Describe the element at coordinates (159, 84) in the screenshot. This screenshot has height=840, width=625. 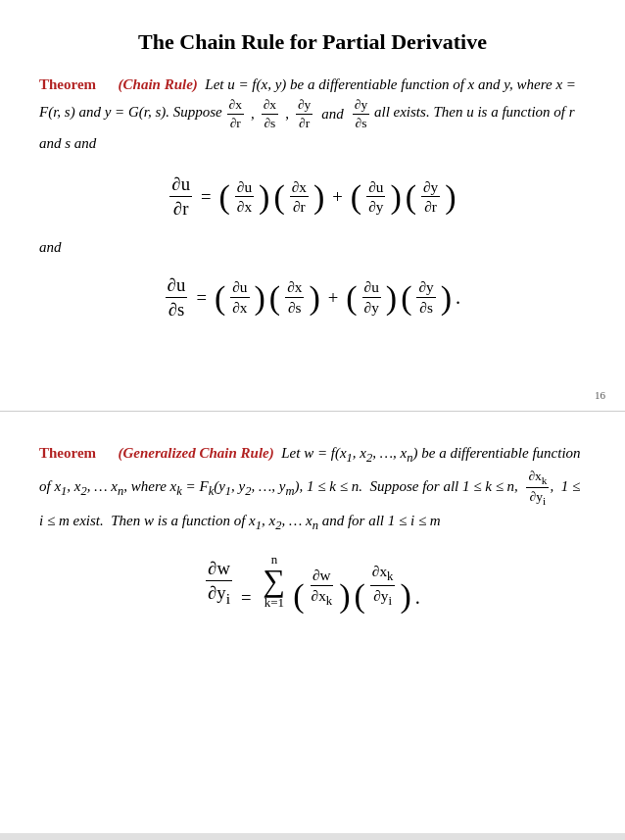
I see `theorem-1-title: (Chain Rule)` at that location.